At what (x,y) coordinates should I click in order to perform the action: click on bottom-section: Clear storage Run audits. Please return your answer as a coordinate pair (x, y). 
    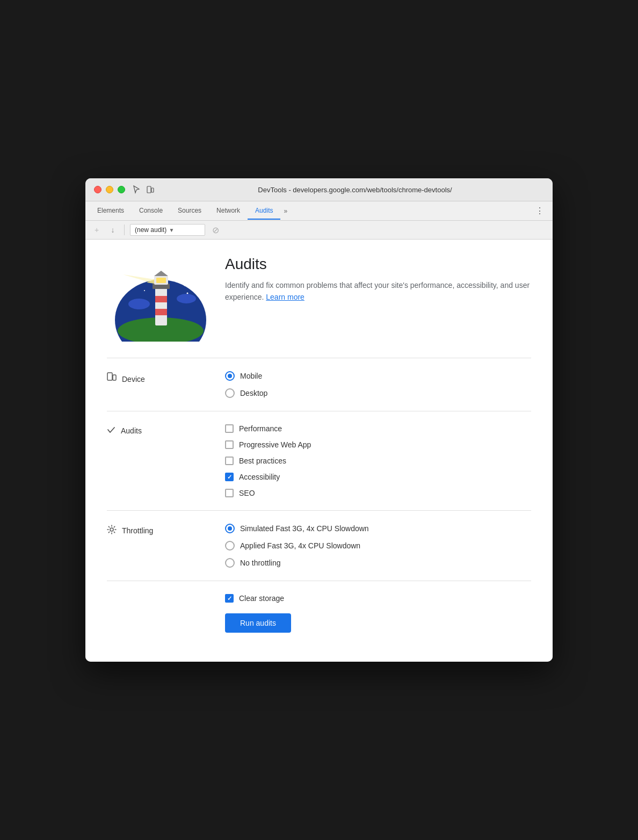
    Looking at the image, I should click on (319, 613).